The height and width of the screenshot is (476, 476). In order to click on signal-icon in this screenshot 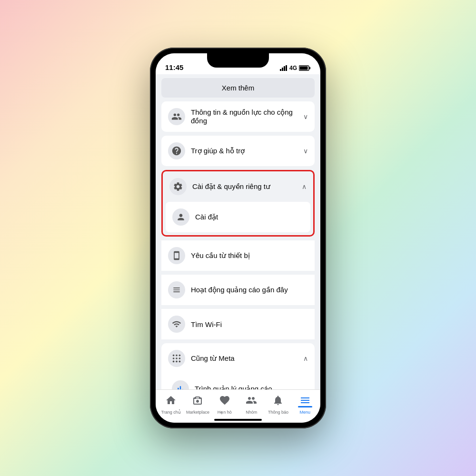, I will do `click(284, 68)`.